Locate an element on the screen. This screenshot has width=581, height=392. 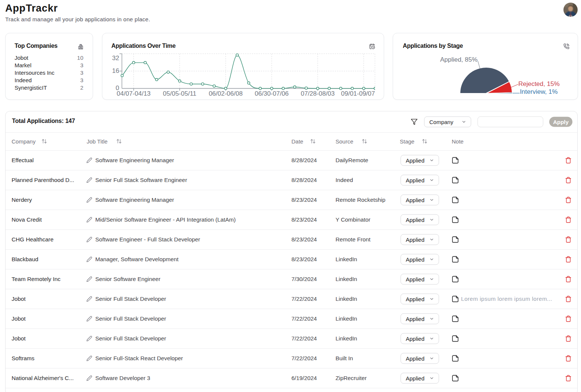
svg-text: 05/05-05/11 is located at coordinates (179, 93).